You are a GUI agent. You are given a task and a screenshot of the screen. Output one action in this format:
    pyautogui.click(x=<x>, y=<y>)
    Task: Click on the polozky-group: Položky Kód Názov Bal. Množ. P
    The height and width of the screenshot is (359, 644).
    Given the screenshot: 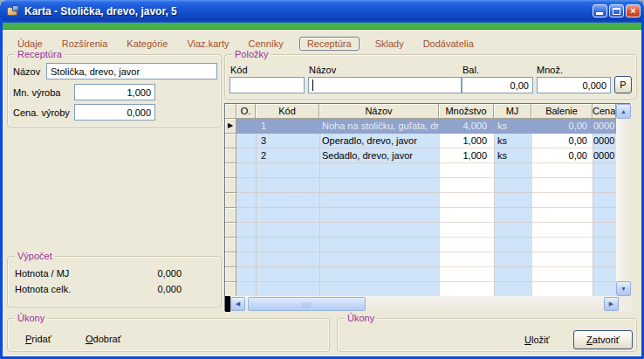 What is the action you would take?
    pyautogui.click(x=431, y=77)
    